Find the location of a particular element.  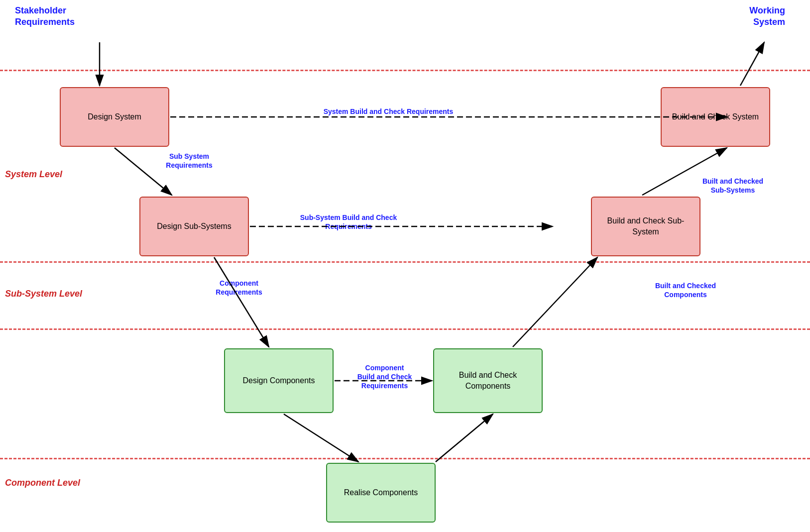

subsystem-build-check-req-label: Sub-System Build and CheckRequirements is located at coordinates (348, 222).